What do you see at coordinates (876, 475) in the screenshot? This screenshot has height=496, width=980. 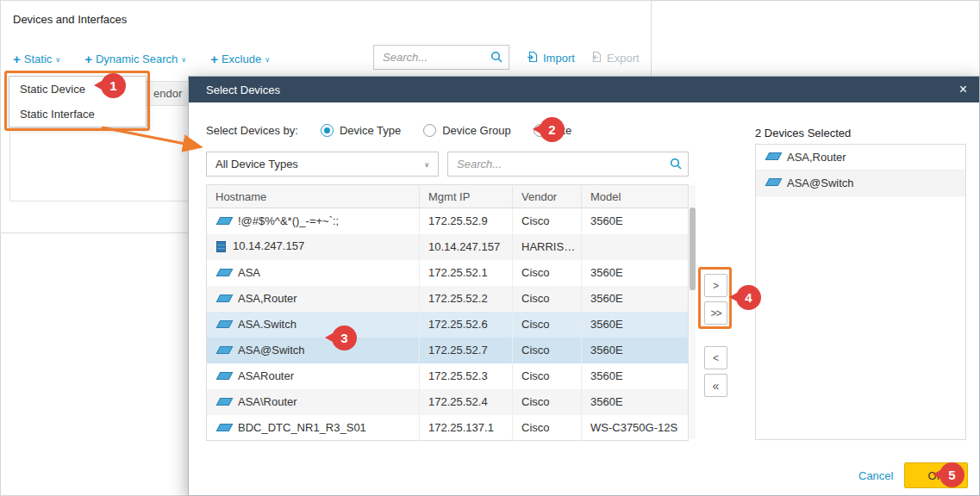 I see `cancel-button: Cancel` at bounding box center [876, 475].